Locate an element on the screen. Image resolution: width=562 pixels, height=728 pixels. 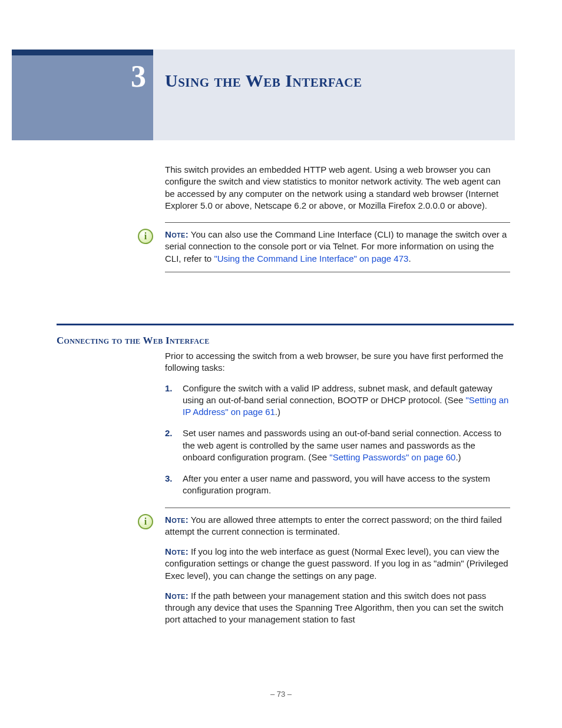
section-heading: Connecting to the Web Interface is located at coordinates (285, 341).